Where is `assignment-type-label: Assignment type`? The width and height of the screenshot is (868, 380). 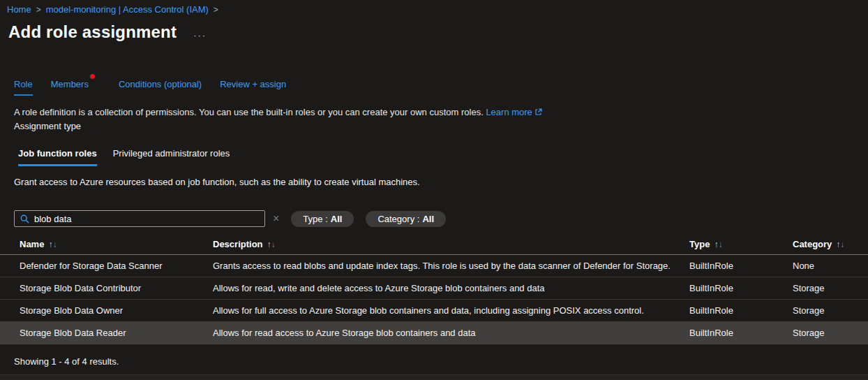 assignment-type-label: Assignment type is located at coordinates (441, 126).